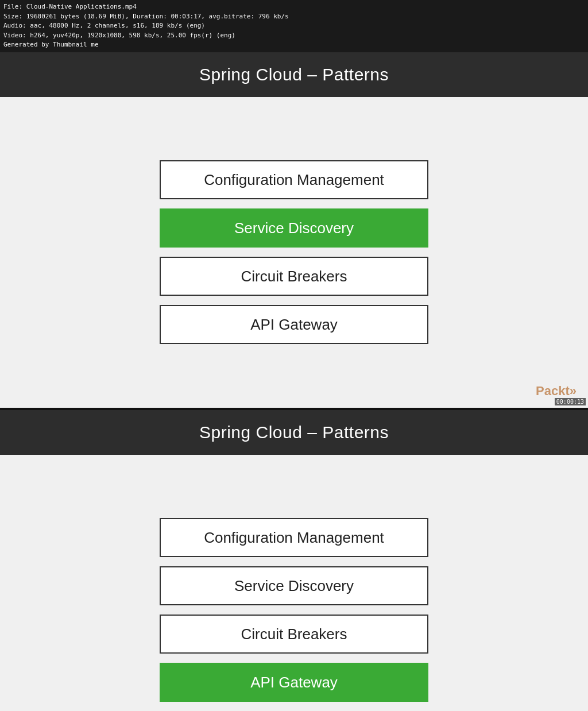 This screenshot has height=711, width=588. What do you see at coordinates (294, 276) in the screenshot?
I see `slide1-item-circuit: Circuit Breakers` at bounding box center [294, 276].